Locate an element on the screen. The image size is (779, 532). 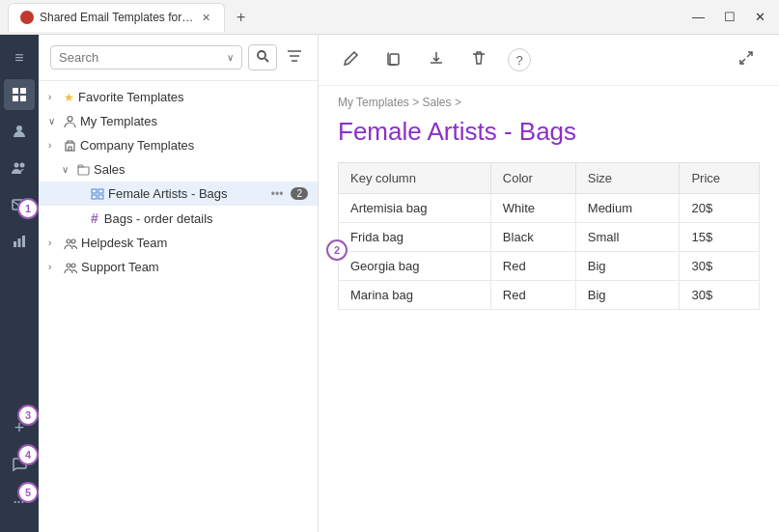
minimize-button: — is located at coordinates (699, 17).